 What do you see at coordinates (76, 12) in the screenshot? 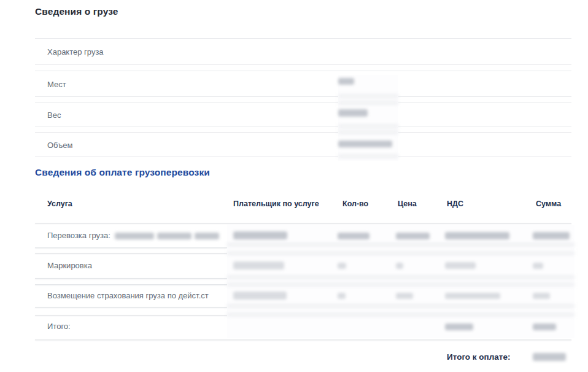
I see `cargo-section-title: Сведения о грузе` at bounding box center [76, 12].